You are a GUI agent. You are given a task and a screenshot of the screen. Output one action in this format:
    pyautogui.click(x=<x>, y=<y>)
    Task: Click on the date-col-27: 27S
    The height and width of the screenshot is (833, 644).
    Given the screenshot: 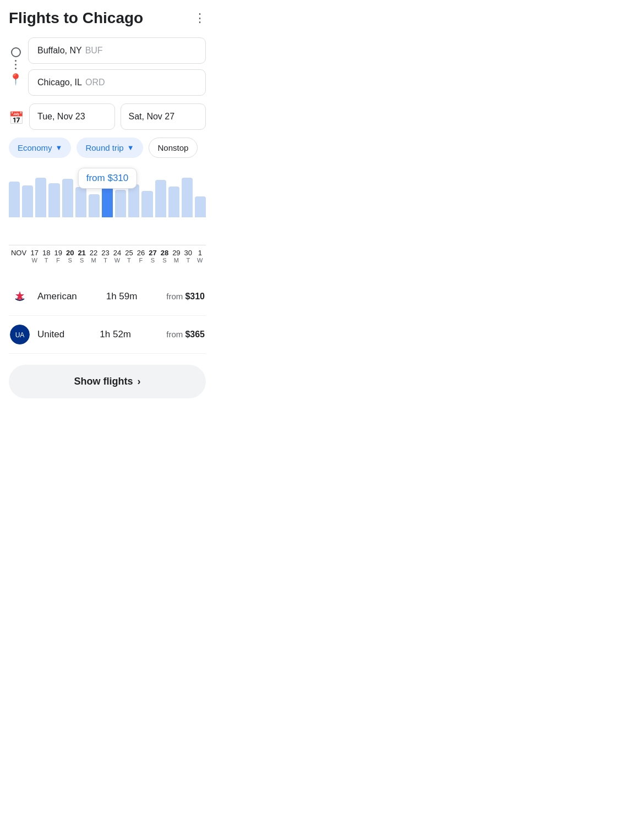 What is the action you would take?
    pyautogui.click(x=153, y=255)
    